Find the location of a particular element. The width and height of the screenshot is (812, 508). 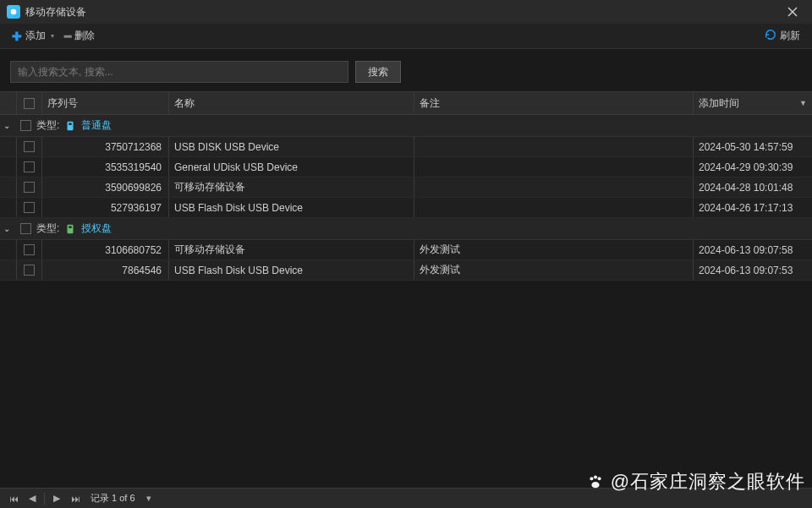

cell-serial: 527936197 is located at coordinates (106, 208).